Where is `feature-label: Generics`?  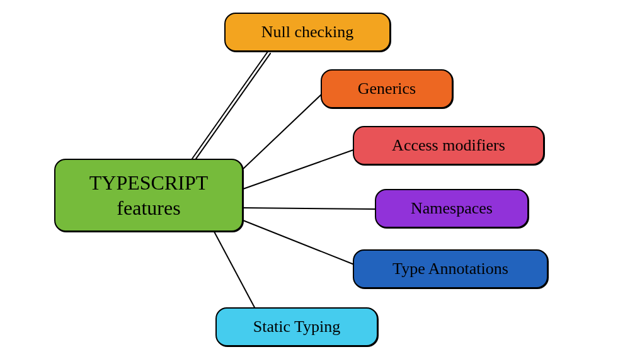
feature-label: Generics is located at coordinates (387, 89).